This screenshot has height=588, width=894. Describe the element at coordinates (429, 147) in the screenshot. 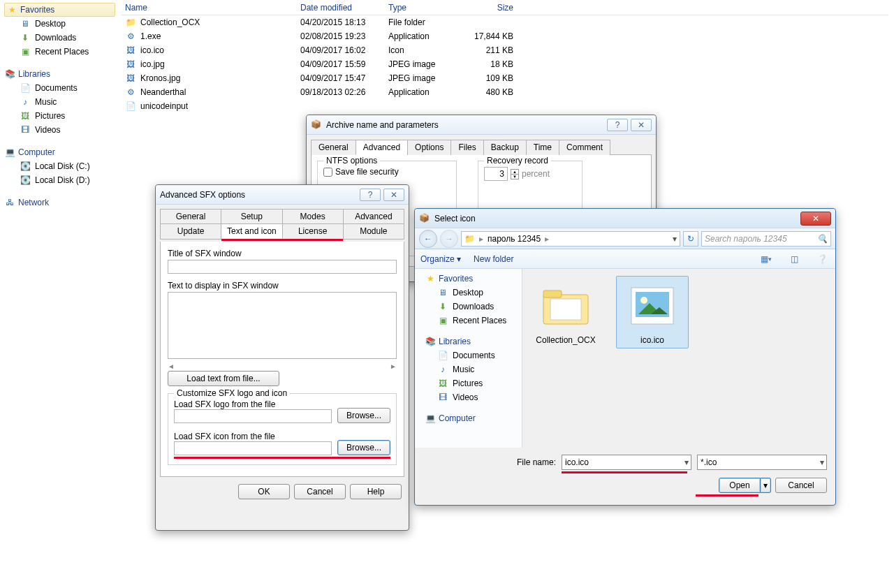

I see `tab-options: Options` at that location.